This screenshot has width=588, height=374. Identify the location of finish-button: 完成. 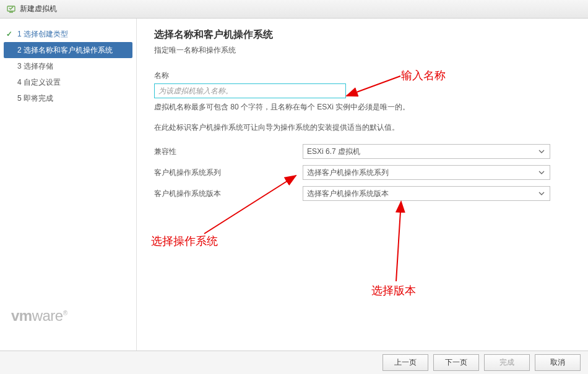
(507, 362).